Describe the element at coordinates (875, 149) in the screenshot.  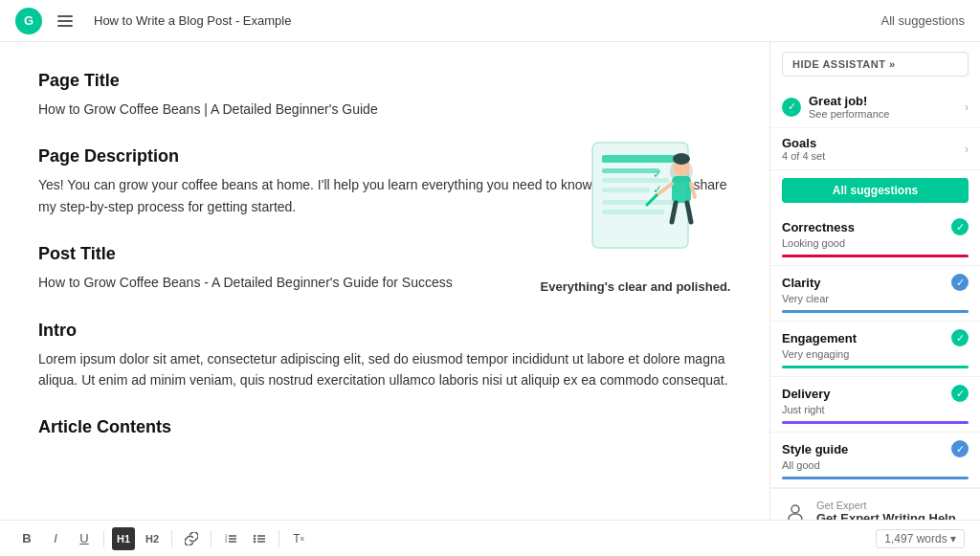
I see `goals-row: Goals 4 of 4 set ›` at that location.